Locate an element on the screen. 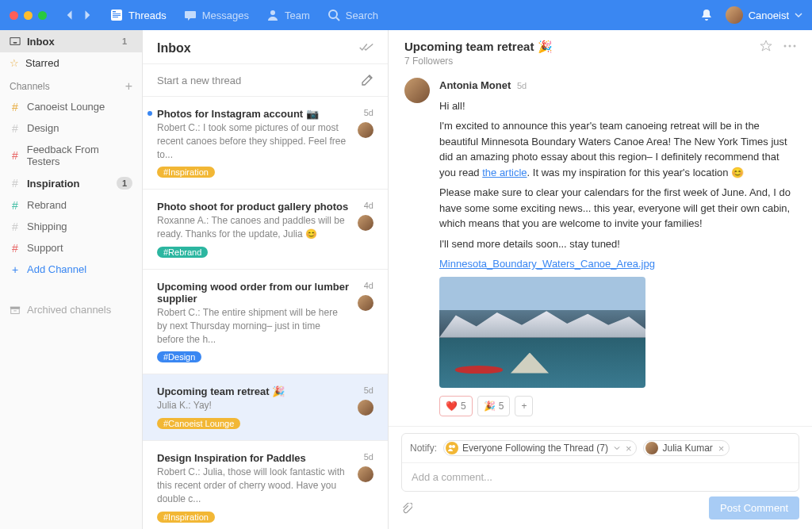  article-link: the article is located at coordinates (504, 173).